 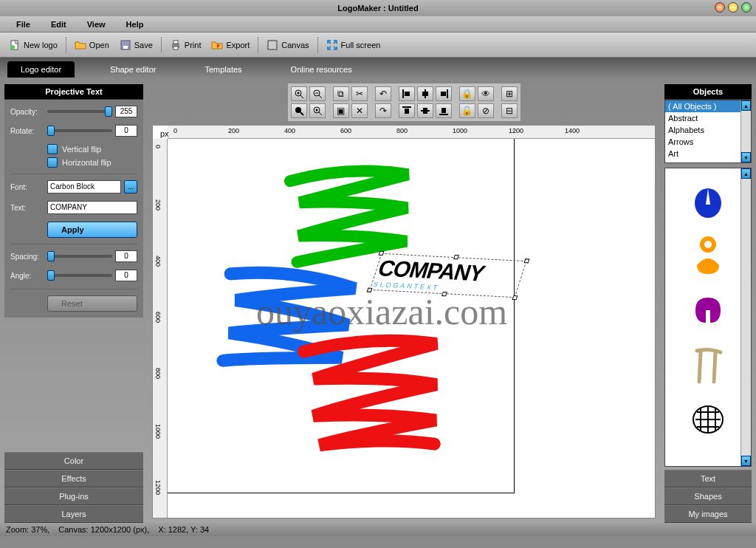 What do you see at coordinates (186, 45) in the screenshot?
I see `print-button: Print` at bounding box center [186, 45].